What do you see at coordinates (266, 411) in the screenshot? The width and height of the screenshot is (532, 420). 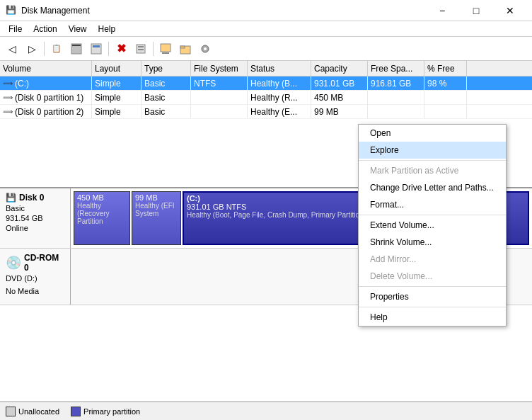 I see `status-bar: Unallocated Primary partition` at bounding box center [266, 411].